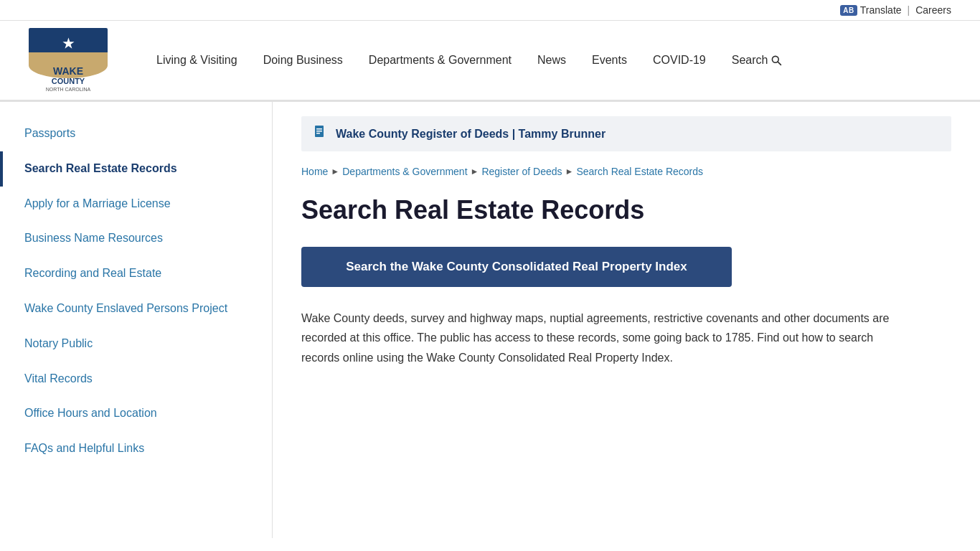 The width and height of the screenshot is (980, 551). Describe the element at coordinates (626, 171) in the screenshot. I see `breadcrumb: Home ► Departments & Government ► Regist…` at that location.